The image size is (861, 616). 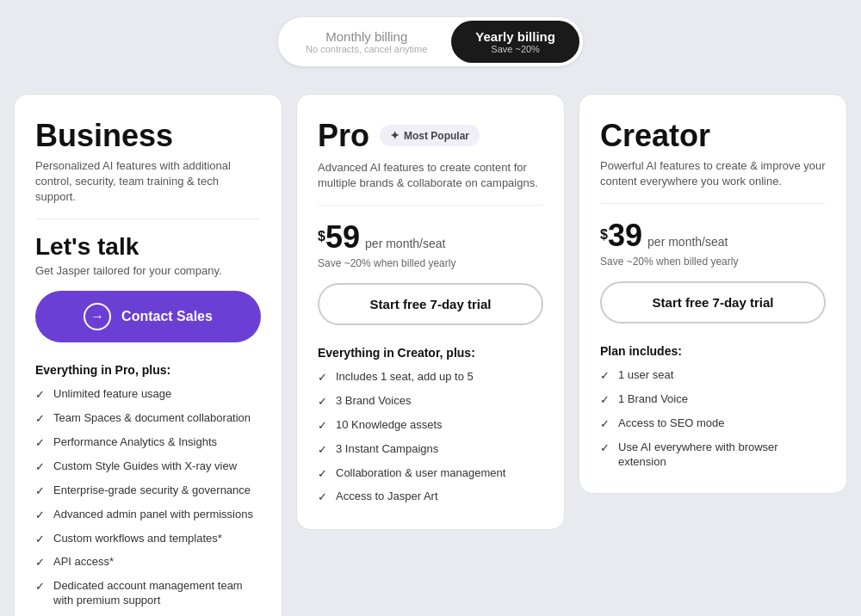 I want to click on business-feature-list: ✓ Unlimited feature usage ✓ Team Spaces …, so click(x=148, y=497).